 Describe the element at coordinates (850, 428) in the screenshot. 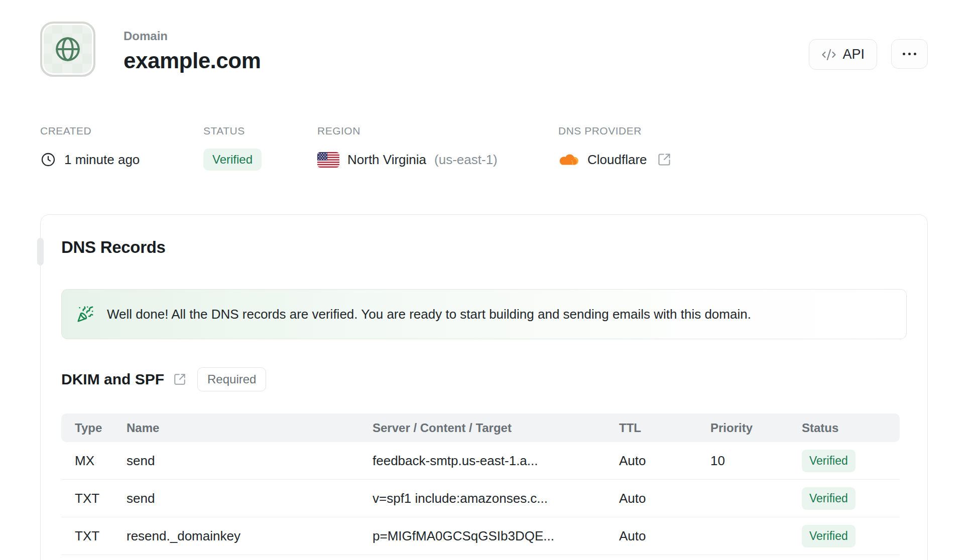

I see `column-header-status: Status` at that location.